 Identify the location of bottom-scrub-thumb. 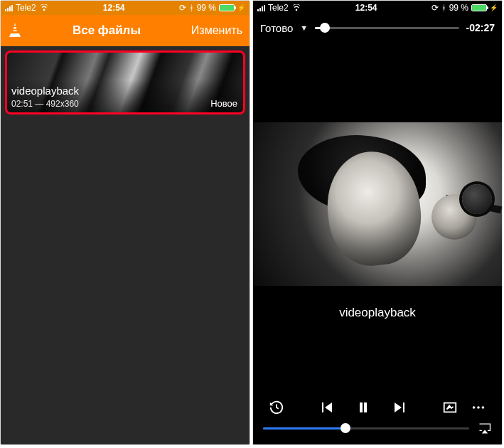
(345, 428).